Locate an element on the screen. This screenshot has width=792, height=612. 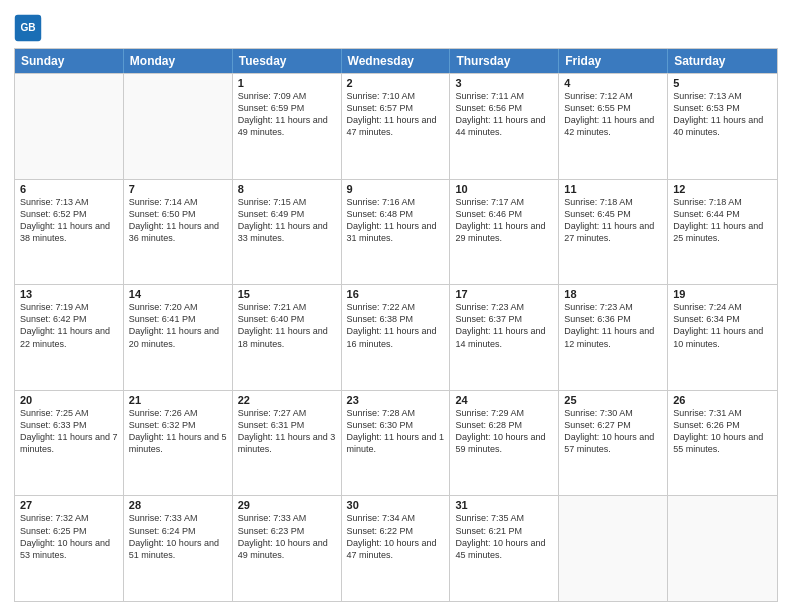
cell-info: Sunrise: 7:24 AMSunset: 6:34 PMDaylight:… is located at coordinates (722, 326).